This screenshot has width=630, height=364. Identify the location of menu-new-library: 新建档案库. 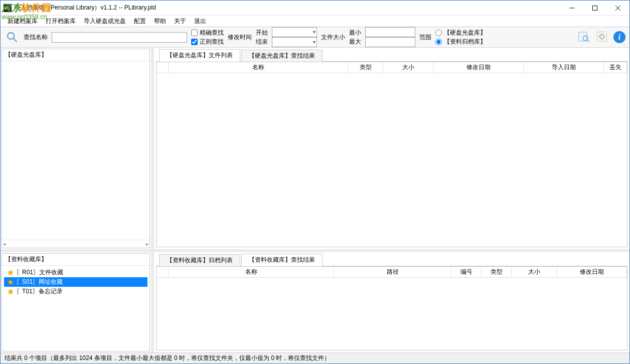
(23, 21).